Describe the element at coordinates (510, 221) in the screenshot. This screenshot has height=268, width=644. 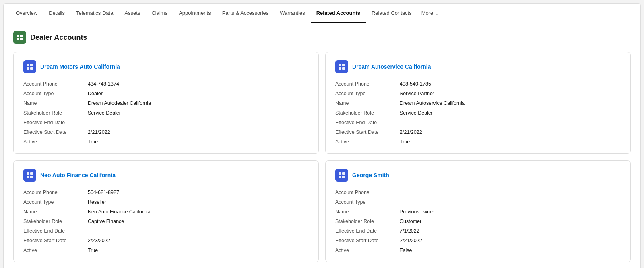
I see `field-value: Customer` at that location.